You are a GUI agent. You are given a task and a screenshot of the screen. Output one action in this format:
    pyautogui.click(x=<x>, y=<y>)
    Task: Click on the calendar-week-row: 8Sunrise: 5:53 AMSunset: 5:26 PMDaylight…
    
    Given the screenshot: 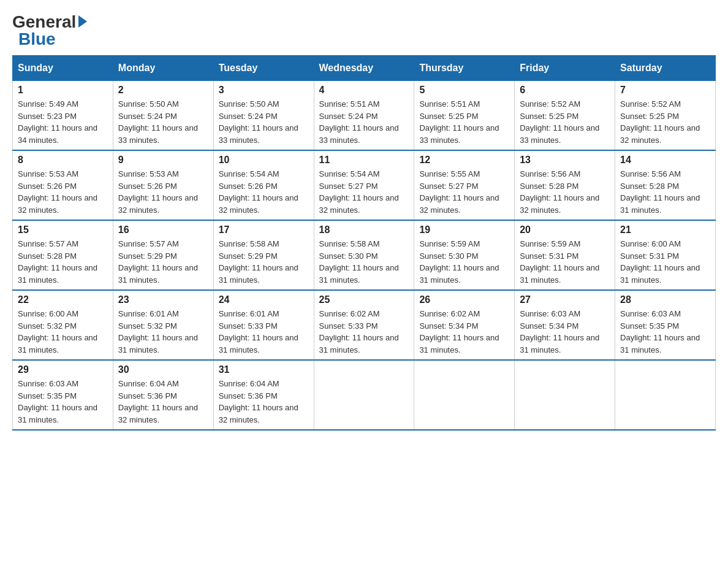 What is the action you would take?
    pyautogui.click(x=364, y=185)
    